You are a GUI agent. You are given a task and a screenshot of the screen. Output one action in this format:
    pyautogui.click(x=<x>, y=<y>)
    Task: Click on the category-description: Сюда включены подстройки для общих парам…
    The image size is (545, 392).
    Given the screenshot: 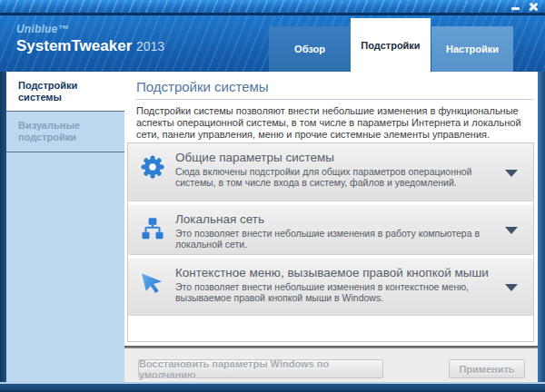 What is the action you would take?
    pyautogui.click(x=334, y=177)
    